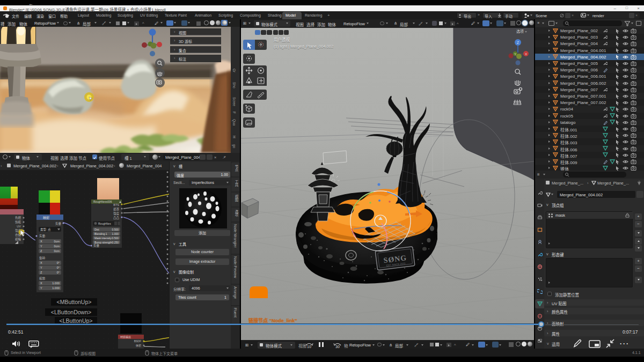 The width and height of the screenshot is (644, 362). Describe the element at coordinates (43, 258) in the screenshot. I see `svg-text: 旋转:` at that location.